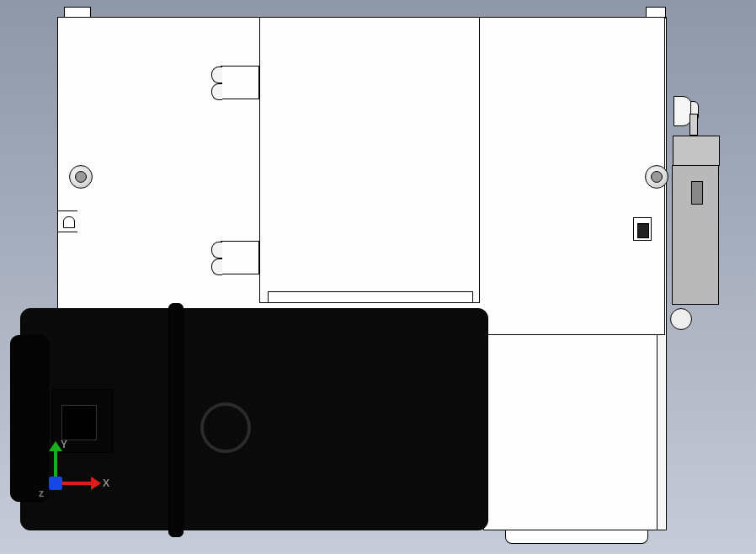  Describe the element at coordinates (694, 125) in the screenshot. I see `bracket-hook` at that location.